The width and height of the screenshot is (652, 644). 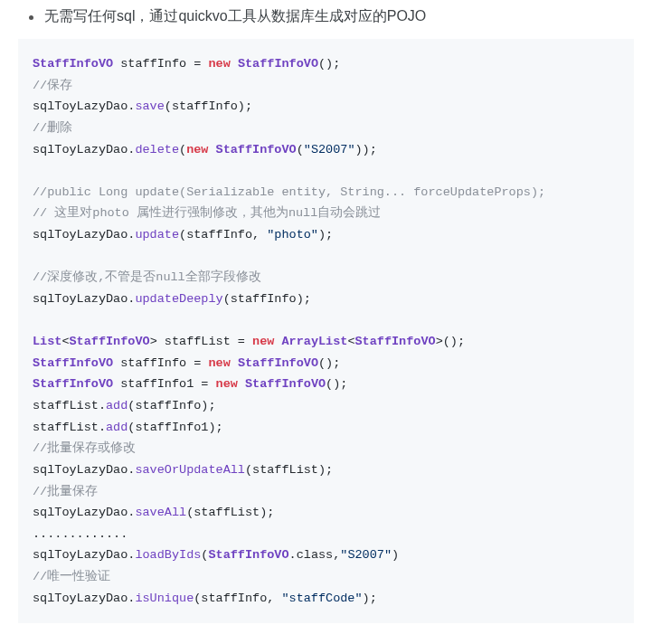 What do you see at coordinates (157, 150) in the screenshot?
I see `code-method: delete` at bounding box center [157, 150].